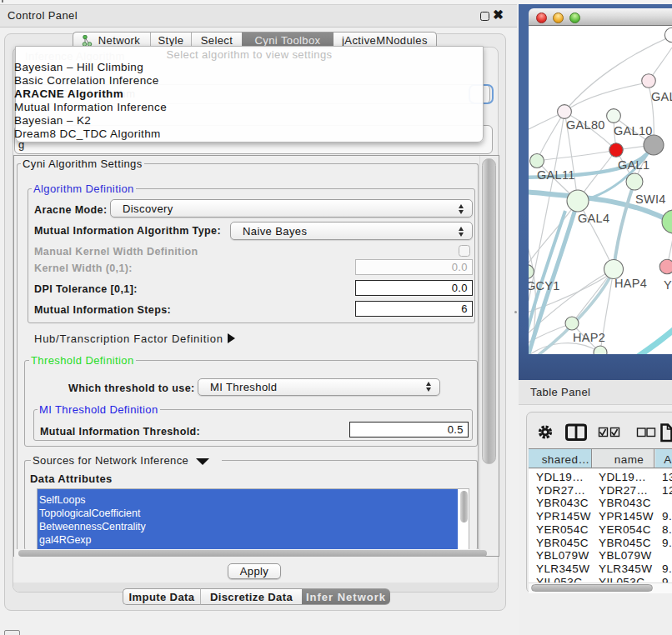 The width and height of the screenshot is (672, 635). Describe the element at coordinates (634, 165) in the screenshot. I see `svg-text: GAL1` at that location.